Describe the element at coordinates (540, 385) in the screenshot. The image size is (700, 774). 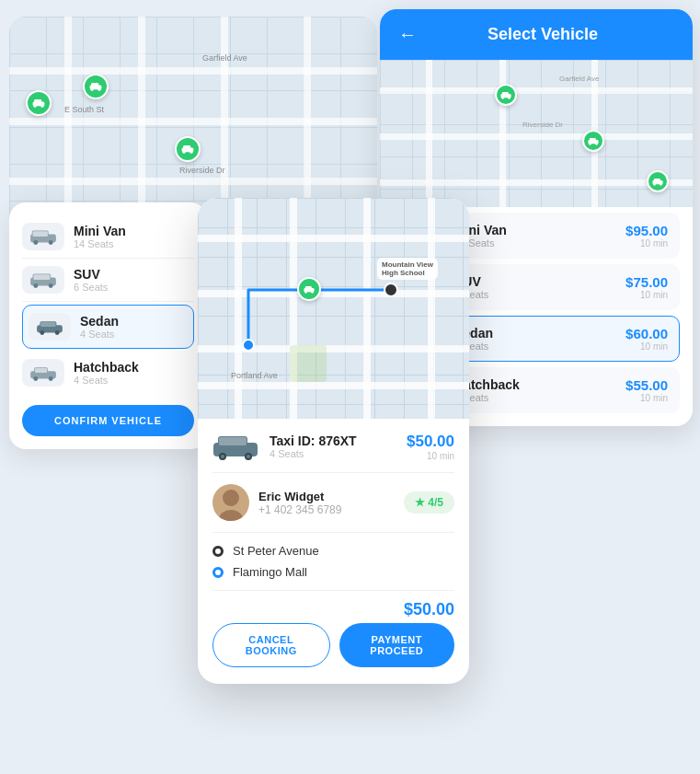
I see `sv-hatchback-name: Hatchback` at that location.